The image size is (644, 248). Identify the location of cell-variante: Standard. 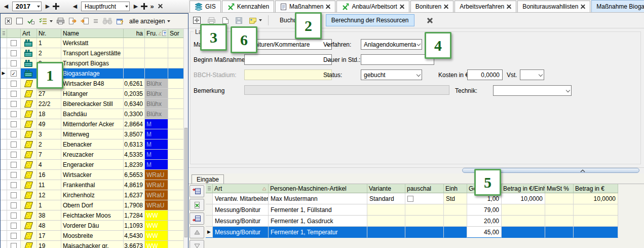
(386, 199).